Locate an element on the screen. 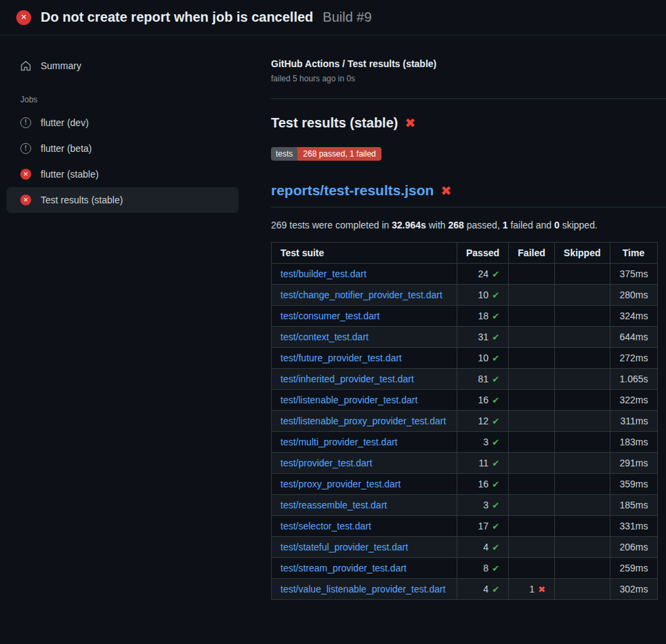 The height and width of the screenshot is (644, 666). section-title: Test results (stable) ✖ is located at coordinates (469, 123).